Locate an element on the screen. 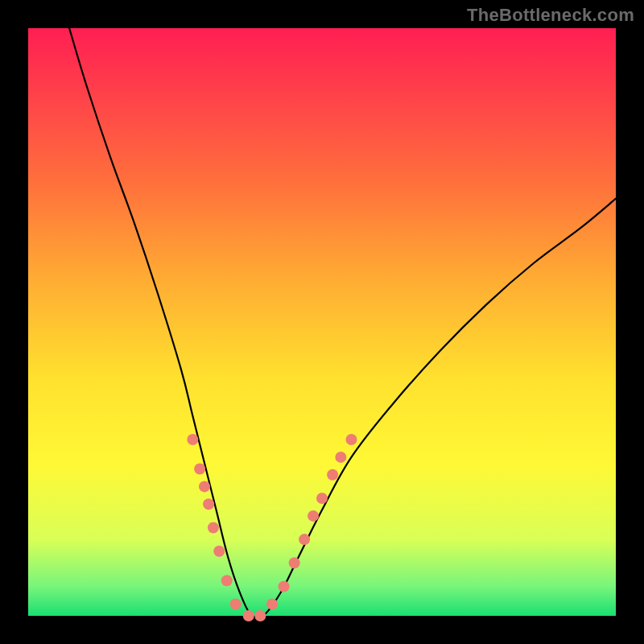 This screenshot has width=644, height=644. watermark-label: TheBottleneck.com is located at coordinates (551, 15).